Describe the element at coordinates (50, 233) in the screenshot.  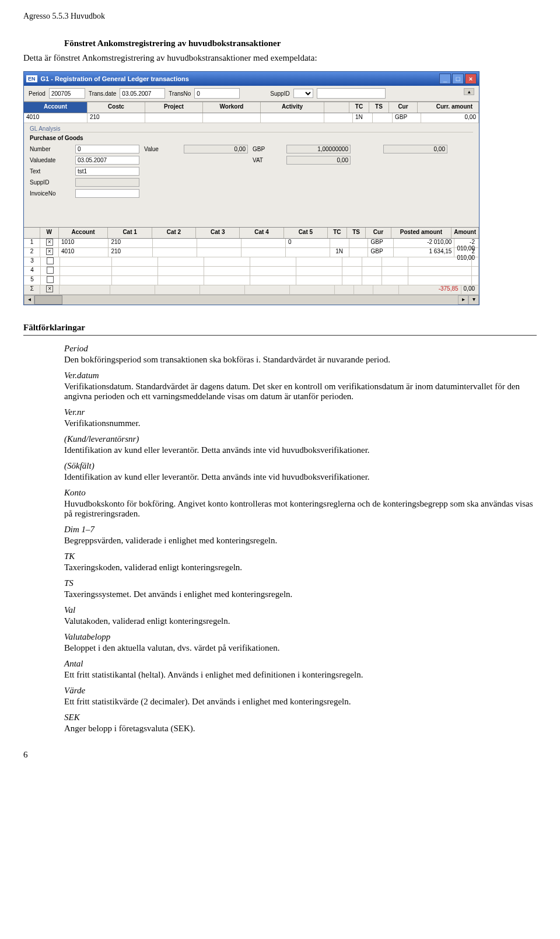
I see `col2-w: W` at that location.